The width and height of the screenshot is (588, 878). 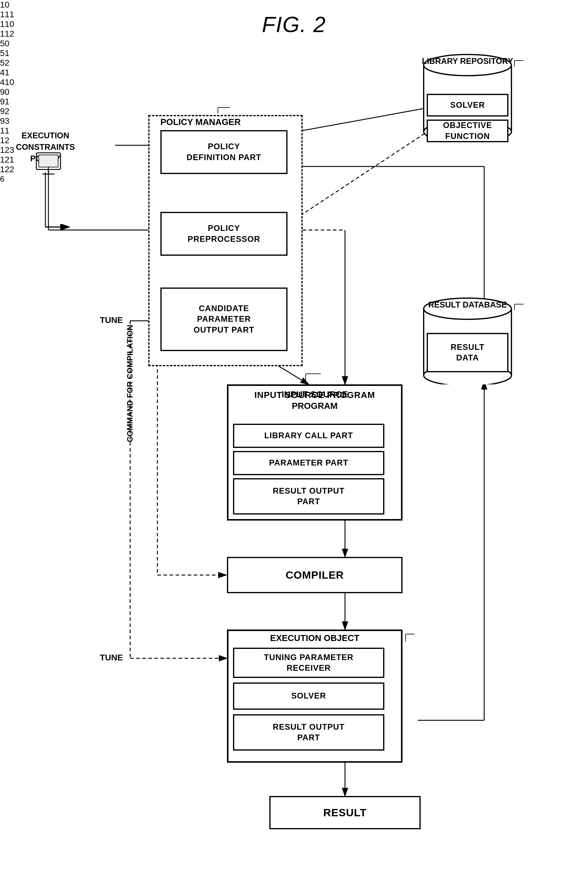 What do you see at coordinates (224, 152) in the screenshot?
I see `policy-definition-part: POLICY DEFINITION PART` at bounding box center [224, 152].